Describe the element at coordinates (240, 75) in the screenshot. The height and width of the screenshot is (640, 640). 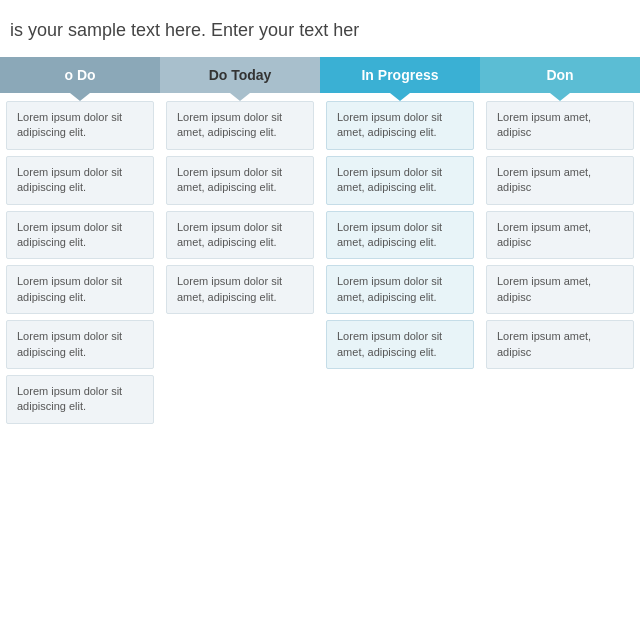
I see `column-header-today: Do Today` at that location.